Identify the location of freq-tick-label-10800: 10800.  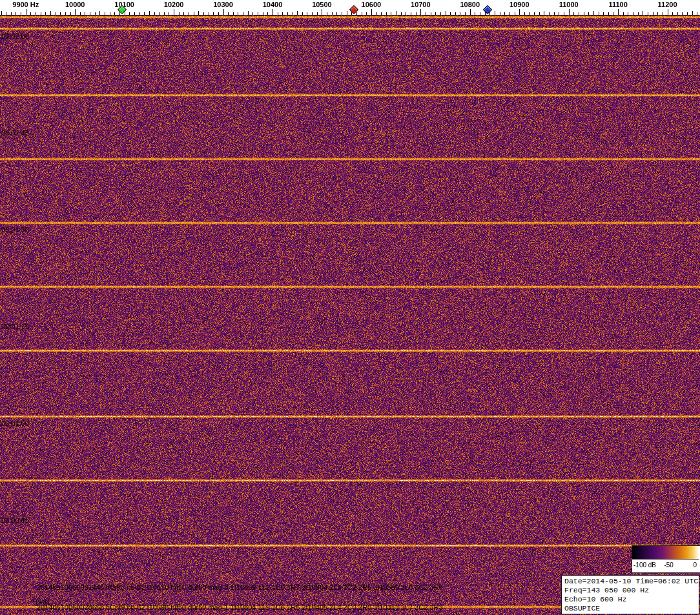
(470, 5).